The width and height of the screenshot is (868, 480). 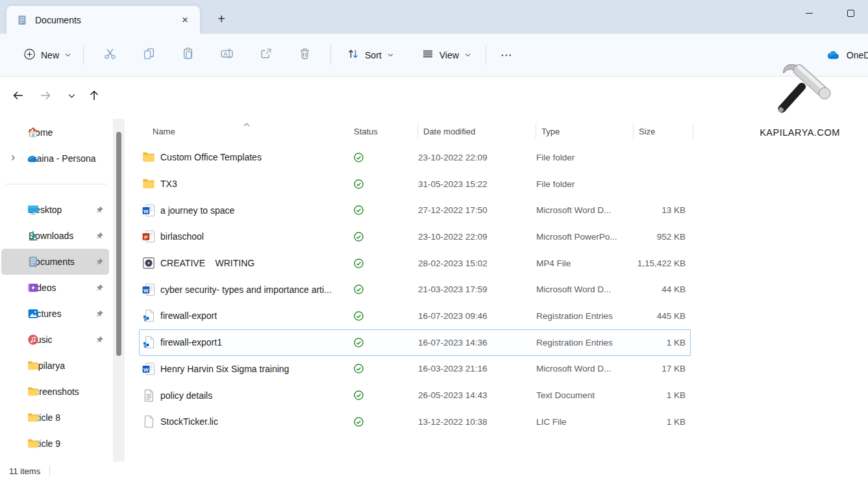 I want to click on tab-close-button: ×, so click(x=185, y=20).